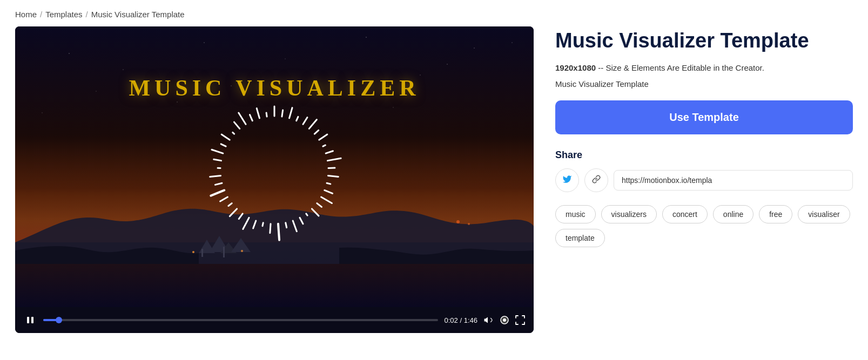  What do you see at coordinates (241, 320) in the screenshot?
I see `progress-bar` at bounding box center [241, 320].